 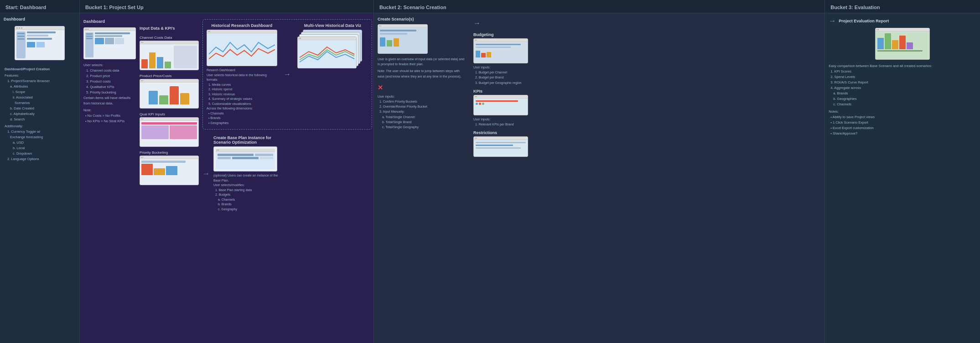 I want to click on b3-title-row: → Project Evaluation Report, so click(x=902, y=21).